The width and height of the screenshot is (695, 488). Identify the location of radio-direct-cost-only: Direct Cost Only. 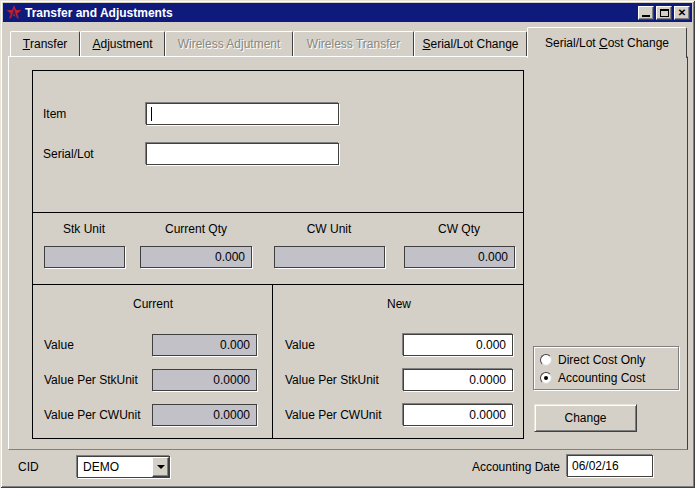
(592, 360).